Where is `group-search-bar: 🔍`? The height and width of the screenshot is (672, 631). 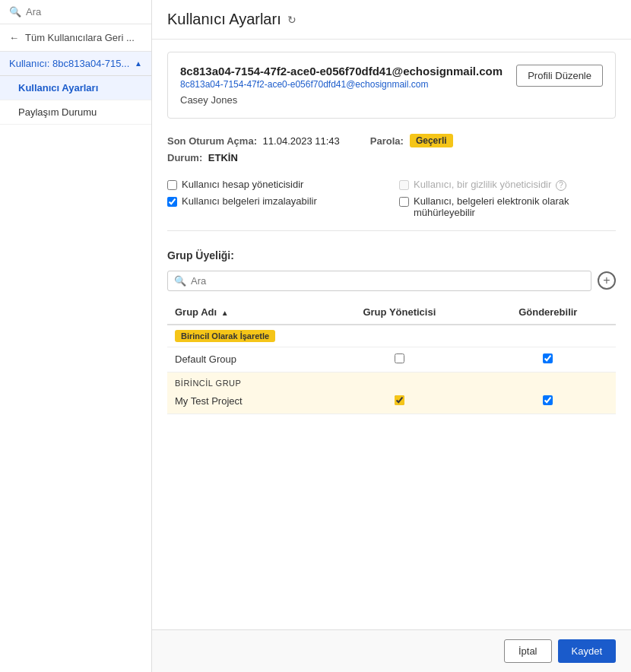 group-search-bar: 🔍 is located at coordinates (379, 281).